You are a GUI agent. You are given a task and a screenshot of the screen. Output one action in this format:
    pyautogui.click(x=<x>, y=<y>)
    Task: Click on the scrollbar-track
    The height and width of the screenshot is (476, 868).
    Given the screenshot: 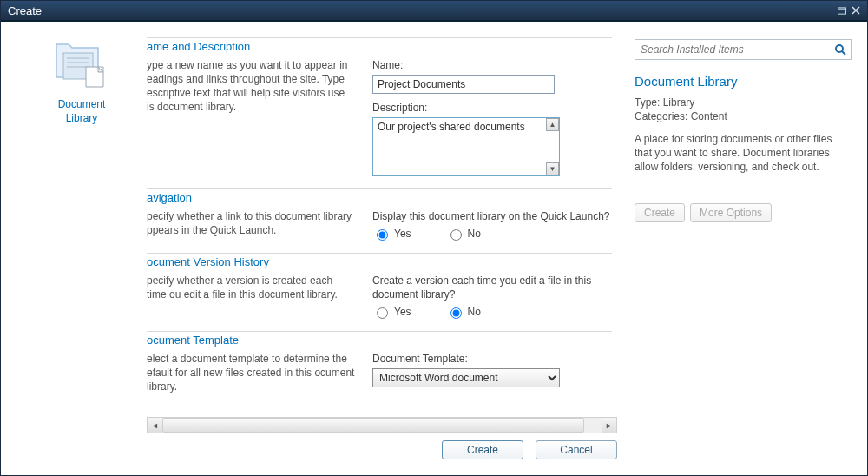 What is the action you would take?
    pyautogui.click(x=382, y=426)
    